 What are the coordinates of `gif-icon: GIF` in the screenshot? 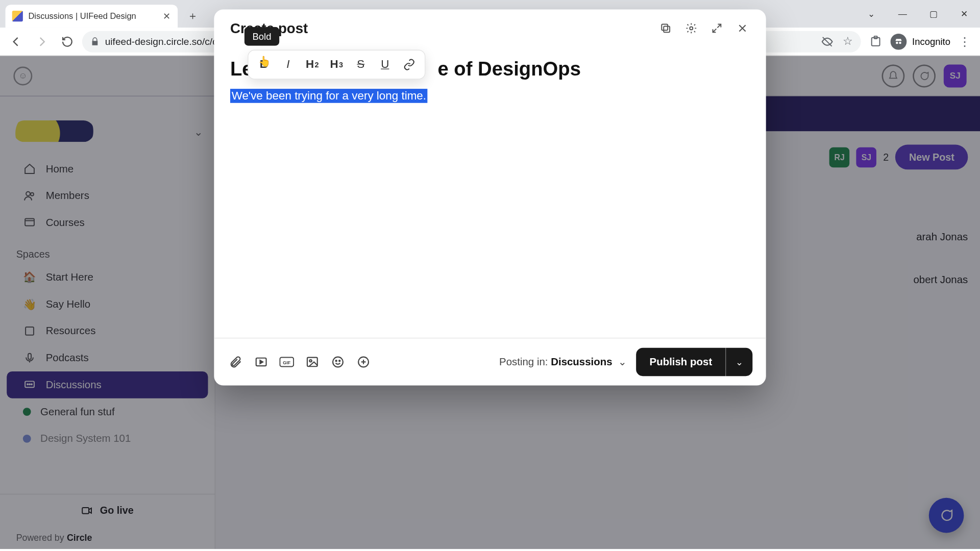 It's located at (287, 362).